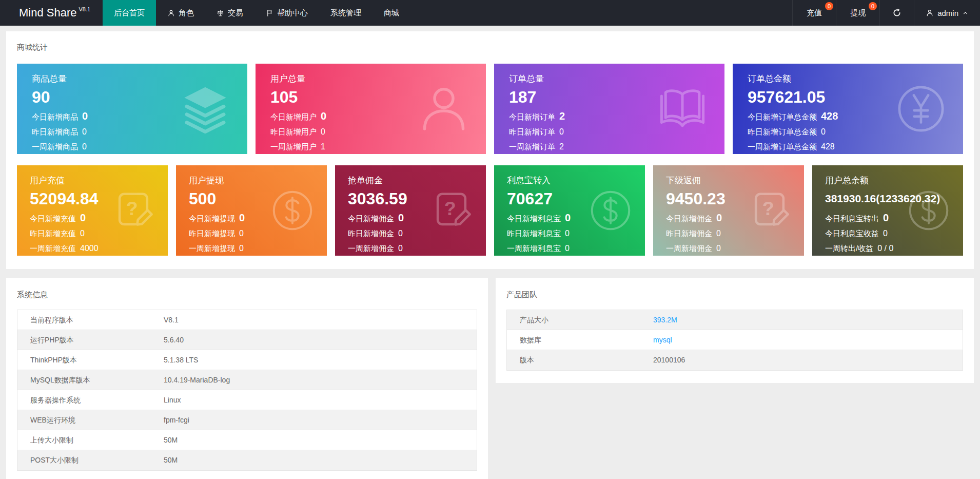  Describe the element at coordinates (852, 219) in the screenshot. I see `stat-line-label: 今日利息宝转出` at that location.